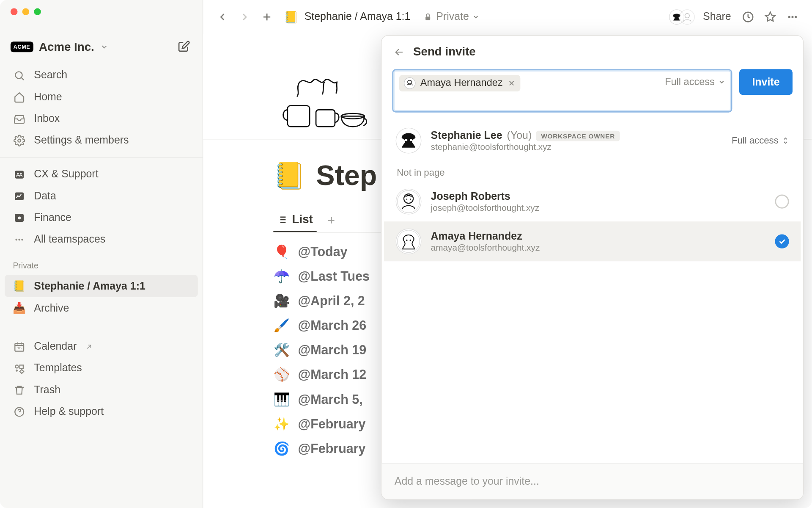  Describe the element at coordinates (19, 196) in the screenshot. I see `chart-icon` at that location.